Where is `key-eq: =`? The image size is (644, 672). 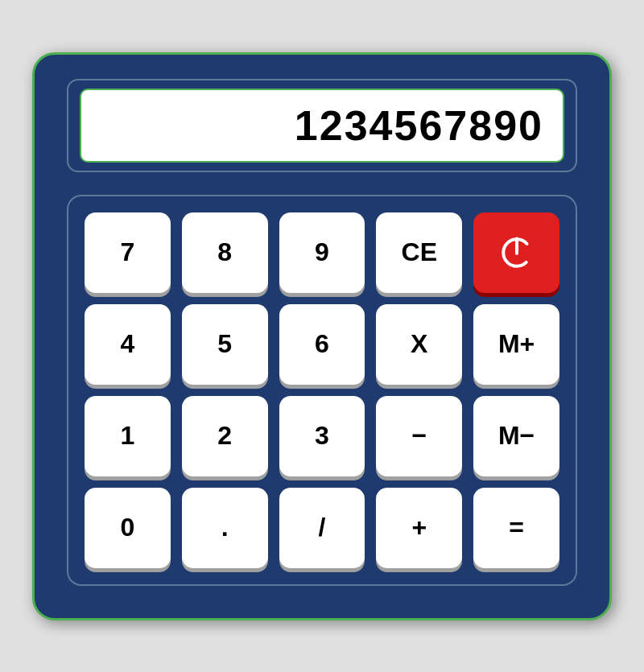
key-eq: = is located at coordinates (517, 528).